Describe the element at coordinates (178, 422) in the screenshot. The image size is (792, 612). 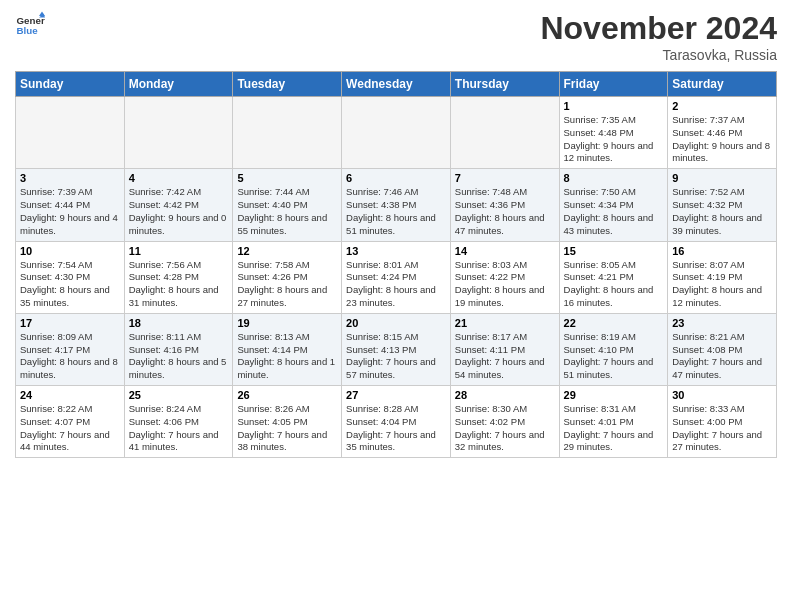
I see `table-row: 25Sunrise: 8:24 AM Sunset: 4:06 PM Dayli…` at that location.